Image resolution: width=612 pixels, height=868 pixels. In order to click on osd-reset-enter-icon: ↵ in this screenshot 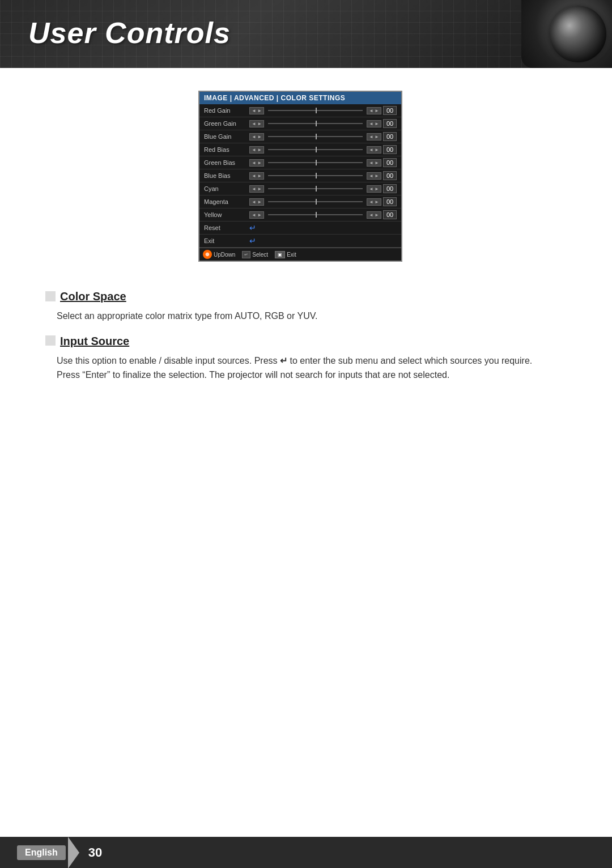, I will do `click(253, 228)`.